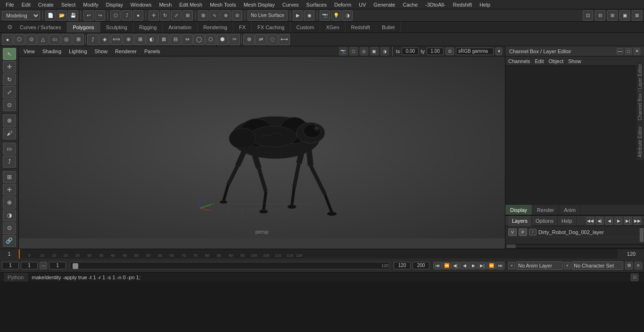  Describe the element at coordinates (9, 134) in the screenshot. I see `paint-weights-btn: 🖌` at that location.